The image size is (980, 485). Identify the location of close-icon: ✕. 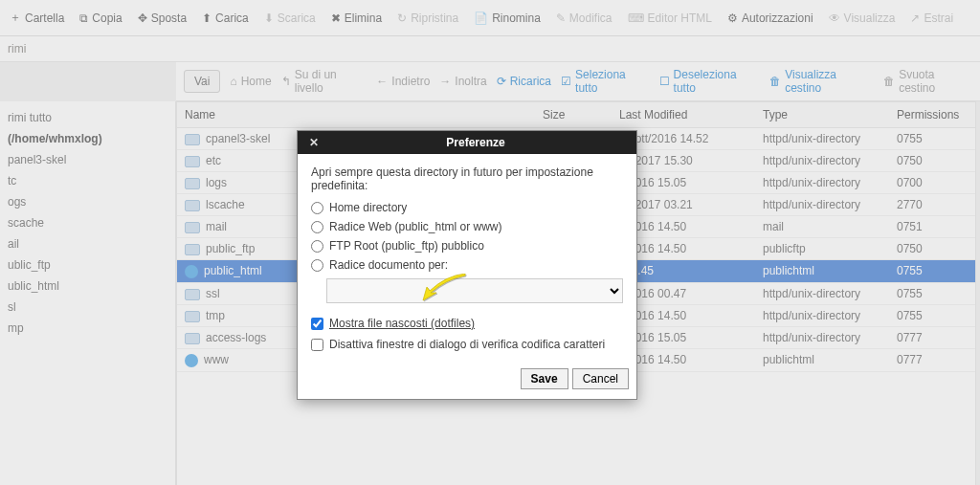
(314, 143).